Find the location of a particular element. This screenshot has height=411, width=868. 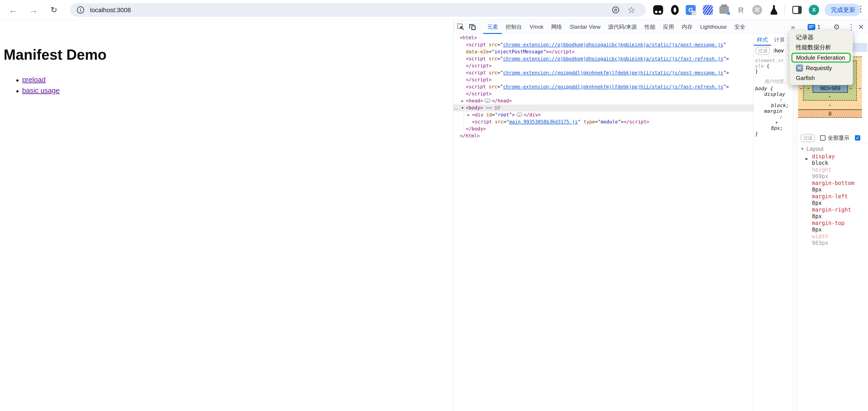

menu-item-garfish: Garfish is located at coordinates (821, 78).